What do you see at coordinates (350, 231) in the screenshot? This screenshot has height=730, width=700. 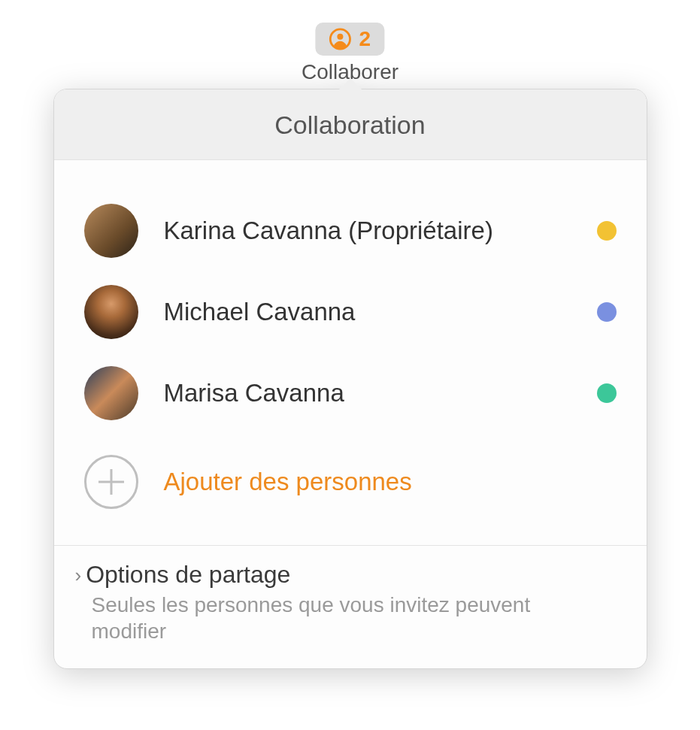 I see `person-row-karina: Karina Cavanna (Propriétaire)` at bounding box center [350, 231].